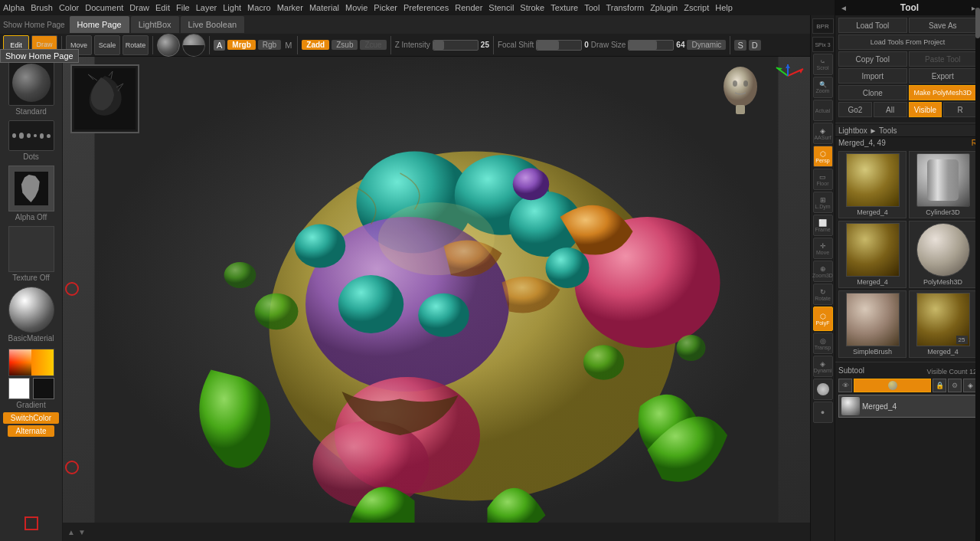  Describe the element at coordinates (943, 185) in the screenshot. I see `tool-item-cylinder3d: Cylinder3D` at that location.